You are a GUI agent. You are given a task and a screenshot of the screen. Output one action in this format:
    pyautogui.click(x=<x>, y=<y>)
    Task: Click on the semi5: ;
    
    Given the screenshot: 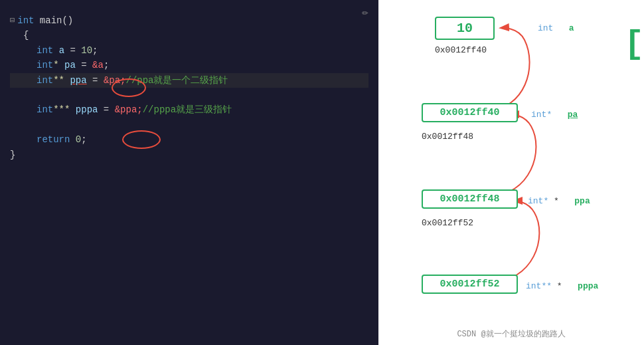 What is the action you would take?
    pyautogui.click(x=84, y=140)
    